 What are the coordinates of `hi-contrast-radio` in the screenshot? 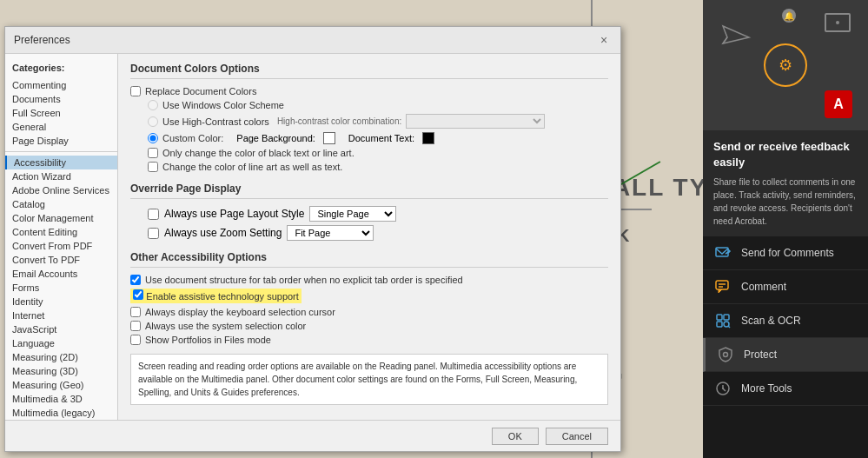 It's located at (153, 122).